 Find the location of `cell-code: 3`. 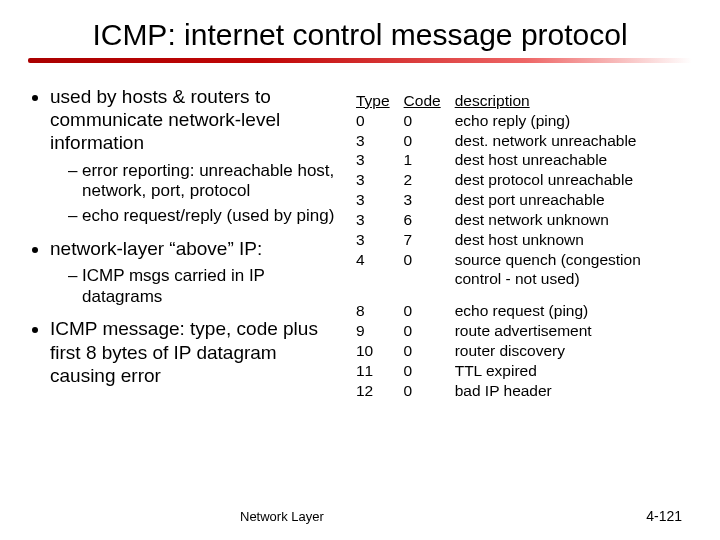

cell-code: 3 is located at coordinates (430, 200).